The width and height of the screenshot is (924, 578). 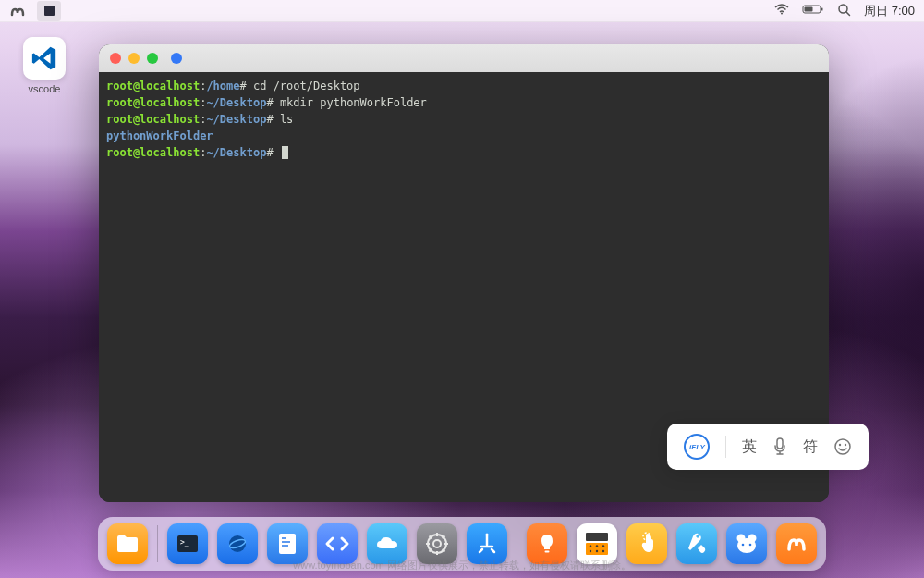 What do you see at coordinates (287, 544) in the screenshot?
I see `dock-editor` at bounding box center [287, 544].